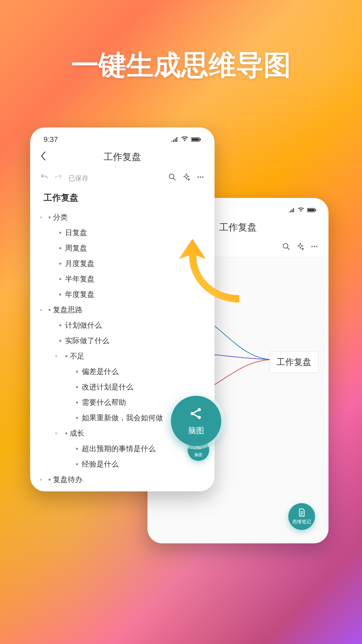 The height and width of the screenshot is (644, 362). What do you see at coordinates (196, 421) in the screenshot?
I see `mindmap-fab-button-large: 脑图` at bounding box center [196, 421].